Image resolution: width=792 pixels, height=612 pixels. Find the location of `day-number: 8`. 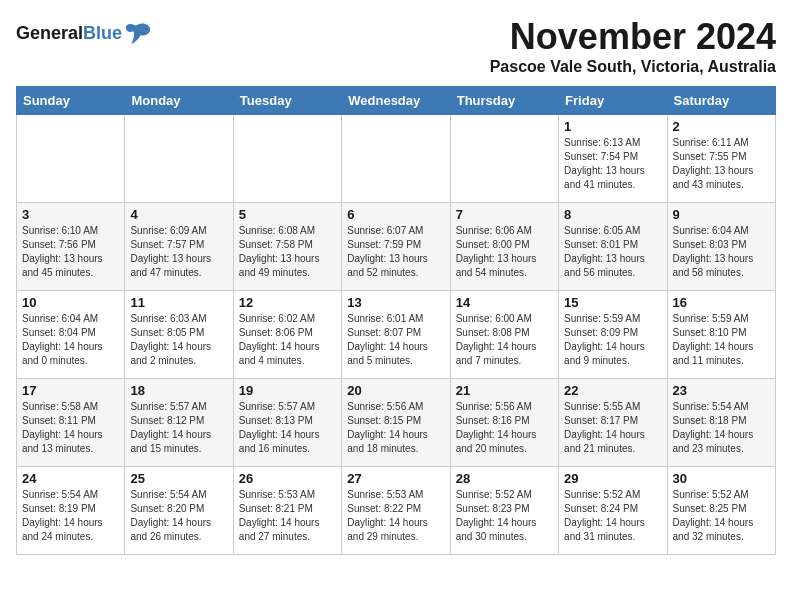

day-number: 8 is located at coordinates (612, 214).